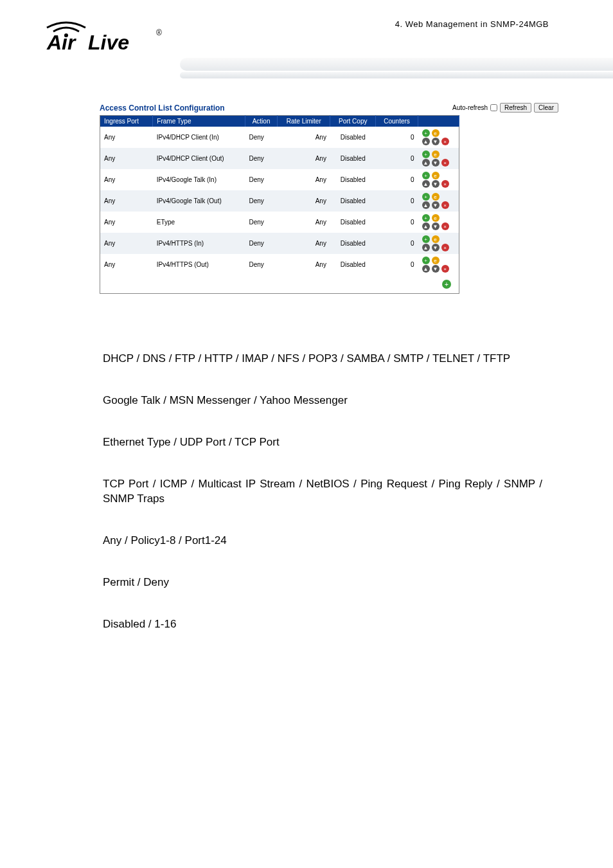  Describe the element at coordinates (280, 180) in the screenshot. I see `table-row: AnyIPv4/Google Talk (In)DenyAnyDisabled0…` at that location.